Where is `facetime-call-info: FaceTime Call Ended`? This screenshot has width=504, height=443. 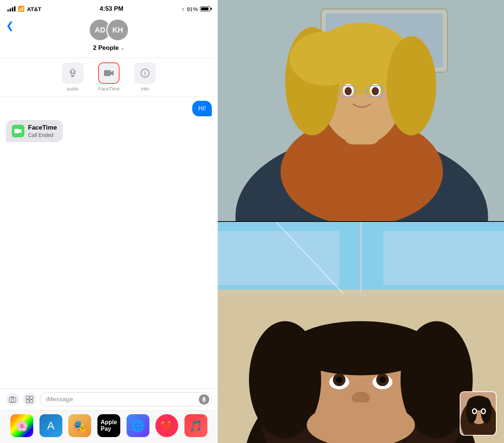 facetime-call-info: FaceTime Call Ended is located at coordinates (42, 131).